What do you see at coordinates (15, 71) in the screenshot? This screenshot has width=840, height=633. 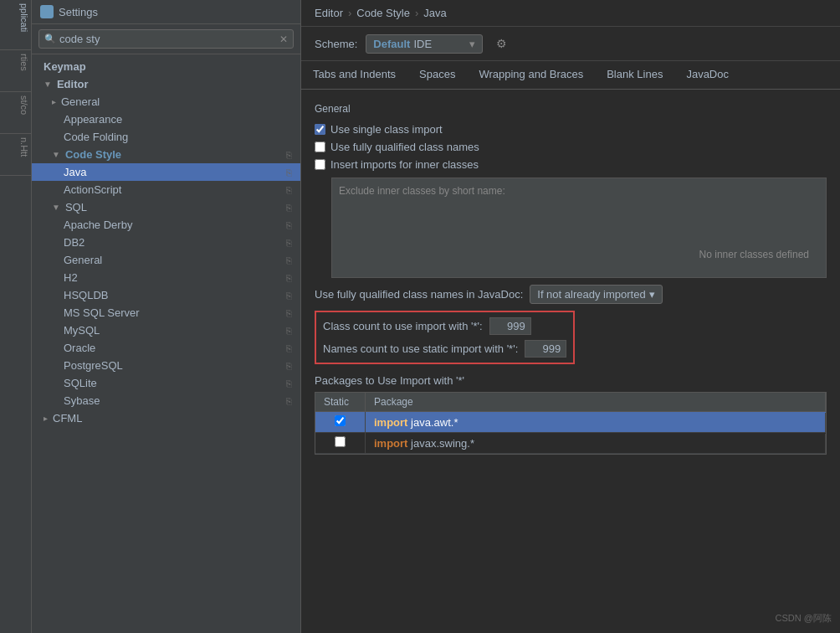 I see `left-tab-rties: rties` at bounding box center [15, 71].